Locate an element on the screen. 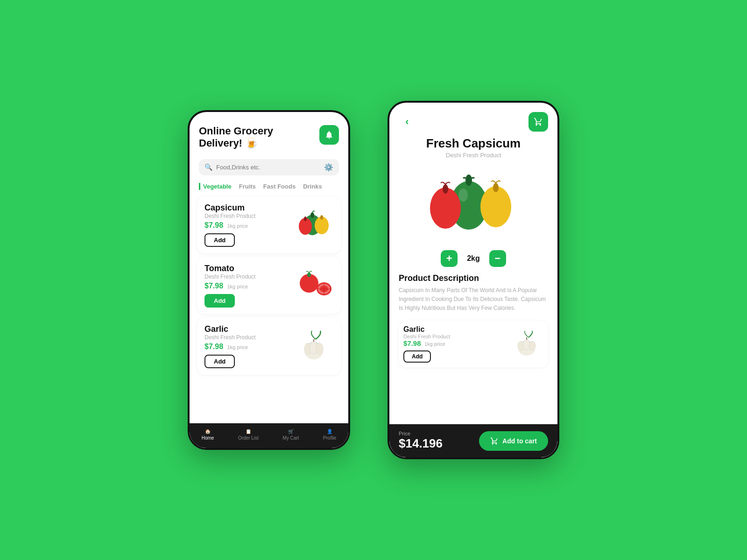  product-name-tomato: Tomato is located at coordinates (250, 269).